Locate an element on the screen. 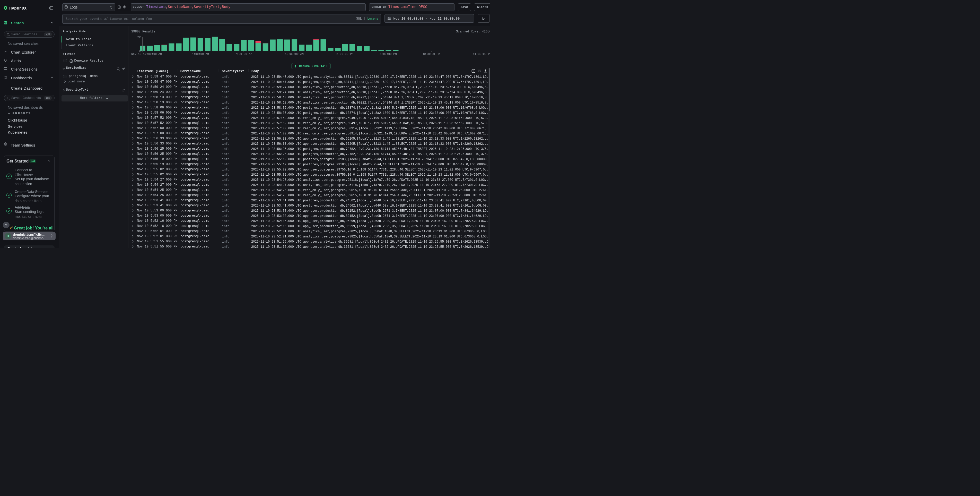 The width and height of the screenshot is (980, 496). svg-text: 2K is located at coordinates (139, 37).